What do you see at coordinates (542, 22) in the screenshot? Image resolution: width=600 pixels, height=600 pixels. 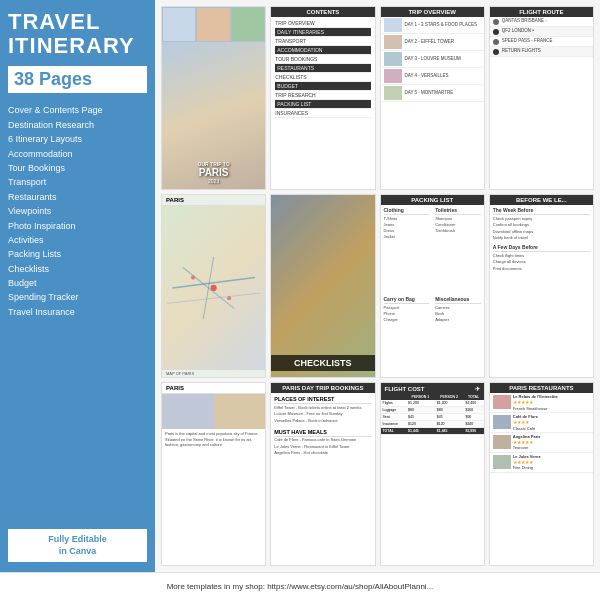 I see `flight-row-0: QANTAS BRISBANE -` at bounding box center [542, 22].